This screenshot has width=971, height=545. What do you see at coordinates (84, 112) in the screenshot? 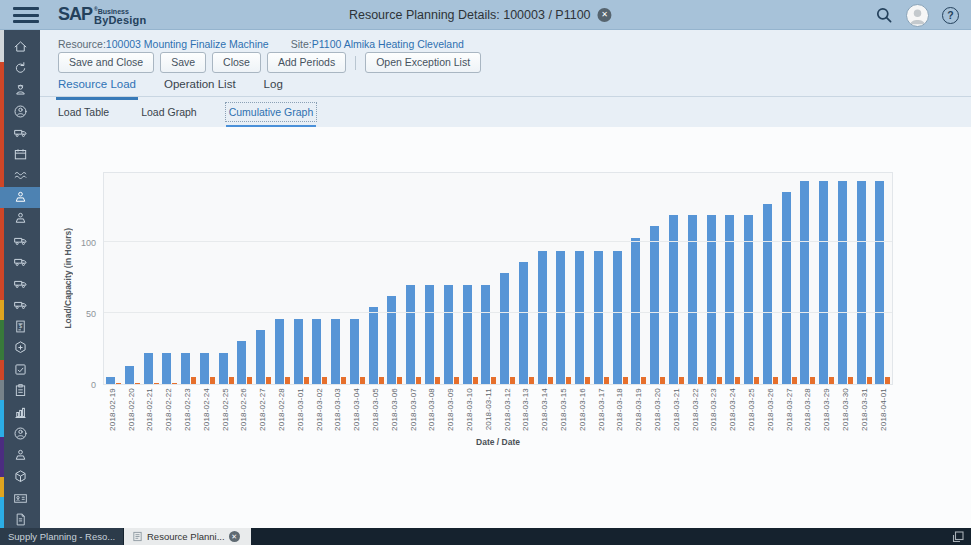
I see `subtab-load-table: Load Table` at bounding box center [84, 112].